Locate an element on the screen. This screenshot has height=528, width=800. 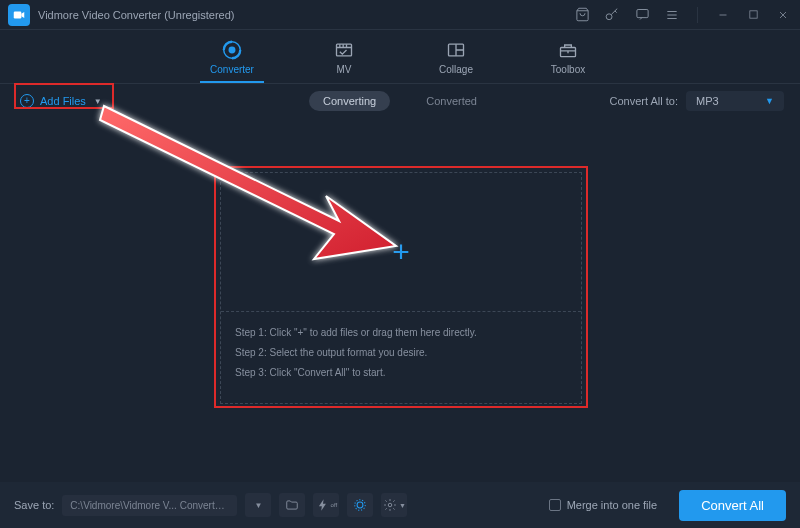
checkbox-box is located at coordinates (555, 505).